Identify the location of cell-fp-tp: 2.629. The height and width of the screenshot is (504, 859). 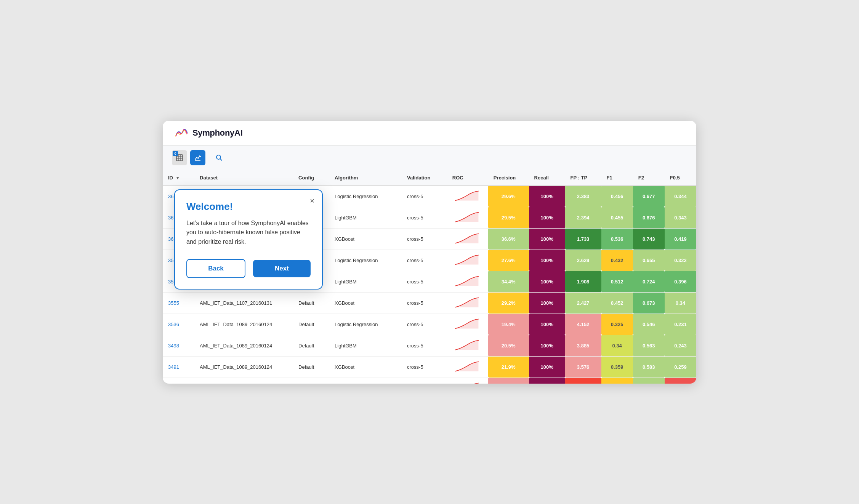
(583, 260).